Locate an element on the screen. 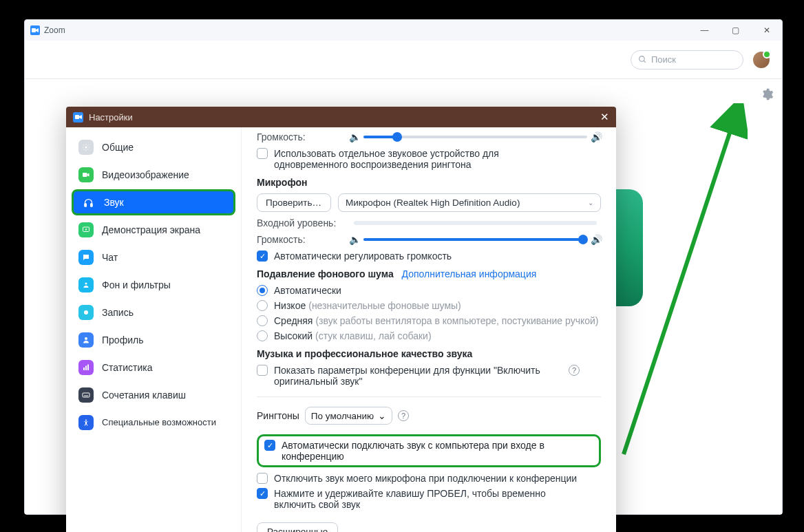 This screenshot has width=804, height=532. video-icon is located at coordinates (86, 175).